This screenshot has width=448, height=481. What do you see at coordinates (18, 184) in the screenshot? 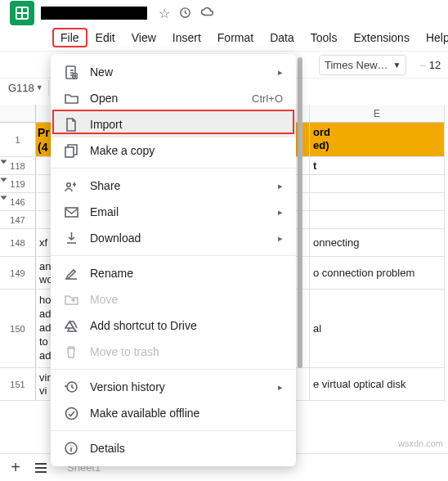
I see `row-header: 119` at bounding box center [18, 184].